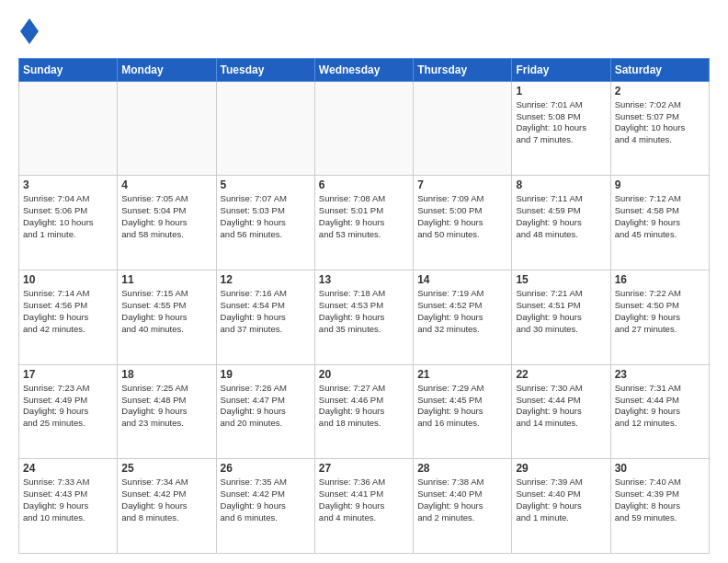 This screenshot has width=728, height=563. Describe the element at coordinates (166, 217) in the screenshot. I see `day-info: Sunrise: 7:05 AM Sunset: 5:04 PM Dayligh…` at that location.